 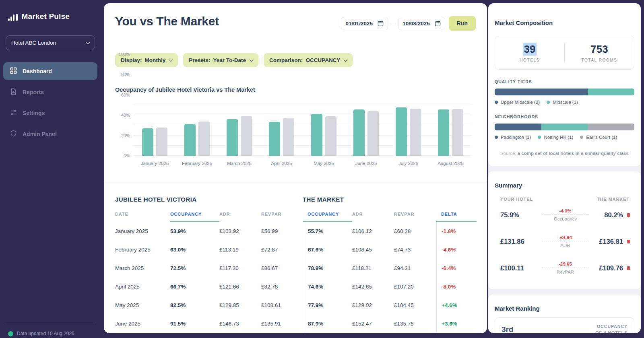 What do you see at coordinates (564, 241) in the screenshot?
I see `summary-row-adr: £131.86-£4.94ADR£136.81` at bounding box center [564, 241].